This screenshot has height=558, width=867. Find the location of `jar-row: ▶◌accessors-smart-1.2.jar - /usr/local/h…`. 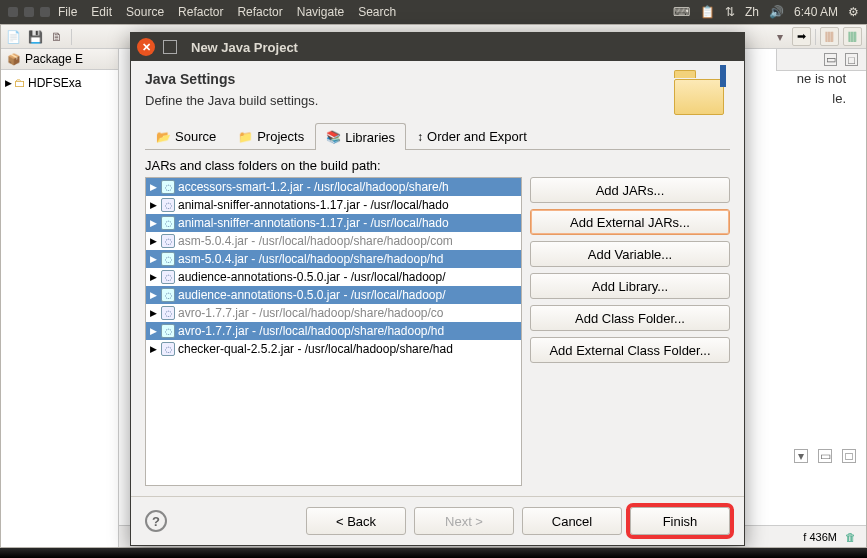

jar-row: ▶◌accessors-smart-1.2.jar - /usr/local/h… is located at coordinates (334, 187).